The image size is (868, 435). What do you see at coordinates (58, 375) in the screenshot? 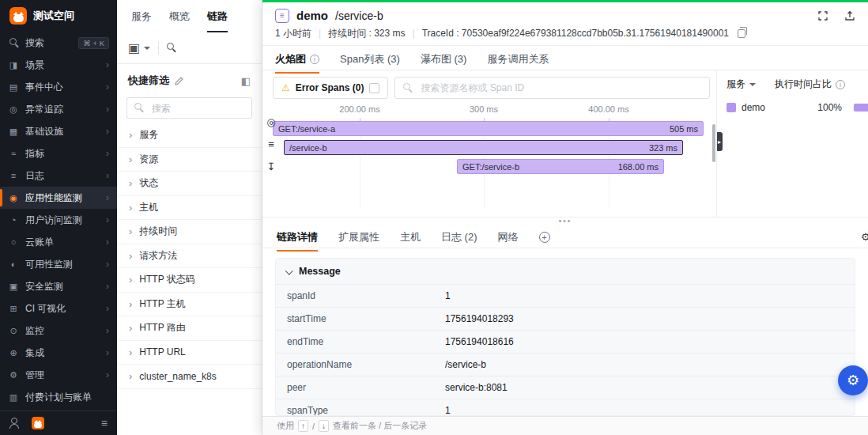
I see `sidebar-item-management: ⚙管理›` at bounding box center [58, 375].